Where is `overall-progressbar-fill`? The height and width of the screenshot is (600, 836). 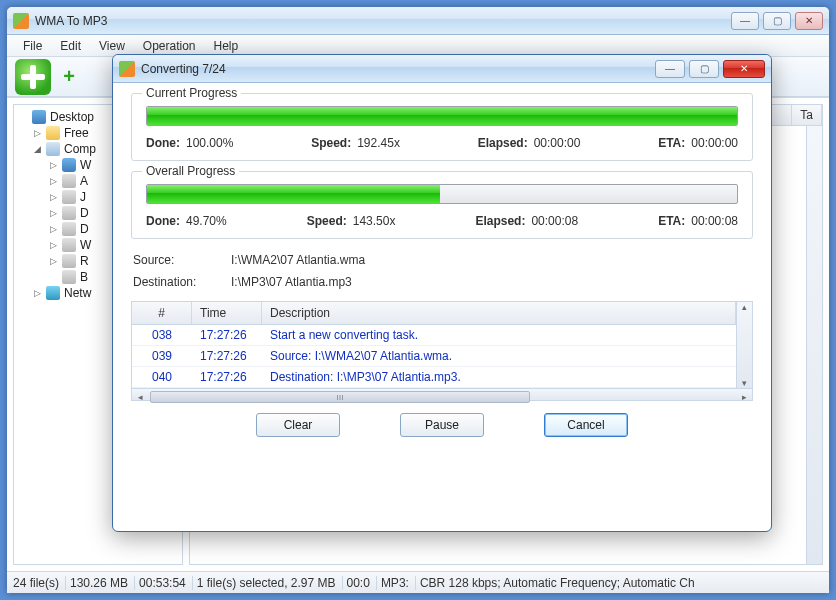 overall-progressbar-fill is located at coordinates (294, 194).